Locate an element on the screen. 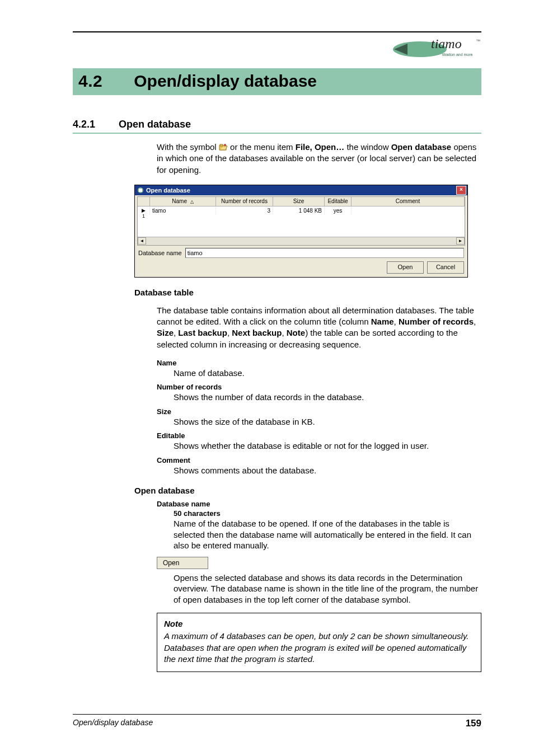 The height and width of the screenshot is (756, 534). database-table-paragraph: The database table contains information … is located at coordinates (319, 328).